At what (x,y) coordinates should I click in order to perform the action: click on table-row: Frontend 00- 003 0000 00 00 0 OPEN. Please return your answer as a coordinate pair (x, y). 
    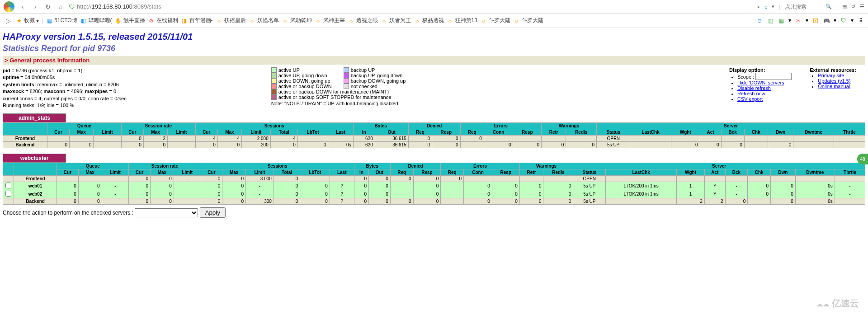
    Looking at the image, I should click on (434, 179).